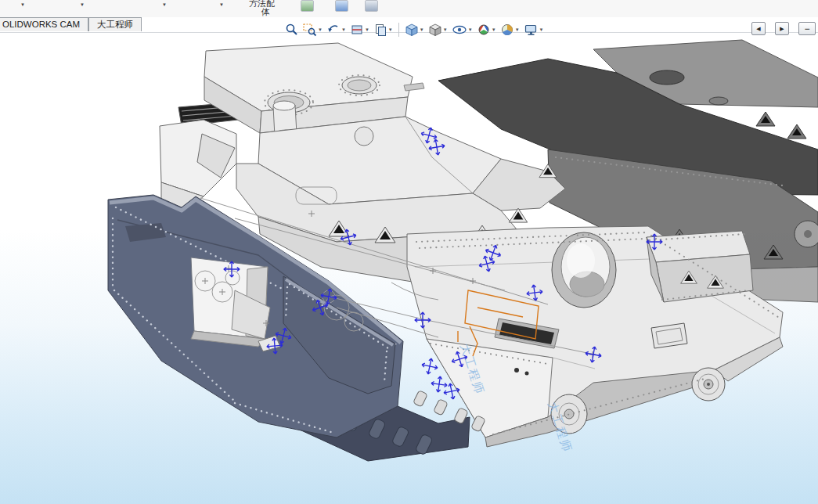 This screenshot has width=818, height=504. What do you see at coordinates (44, 24) in the screenshot?
I see `tab-solidworks-cam: OLIDWORKS CAM` at bounding box center [44, 24].